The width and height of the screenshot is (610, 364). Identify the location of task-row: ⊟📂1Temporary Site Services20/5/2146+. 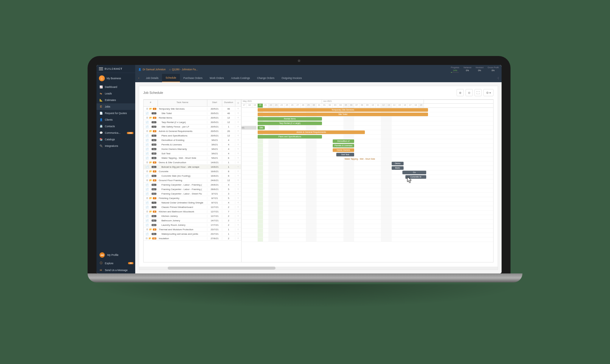
(192, 109).